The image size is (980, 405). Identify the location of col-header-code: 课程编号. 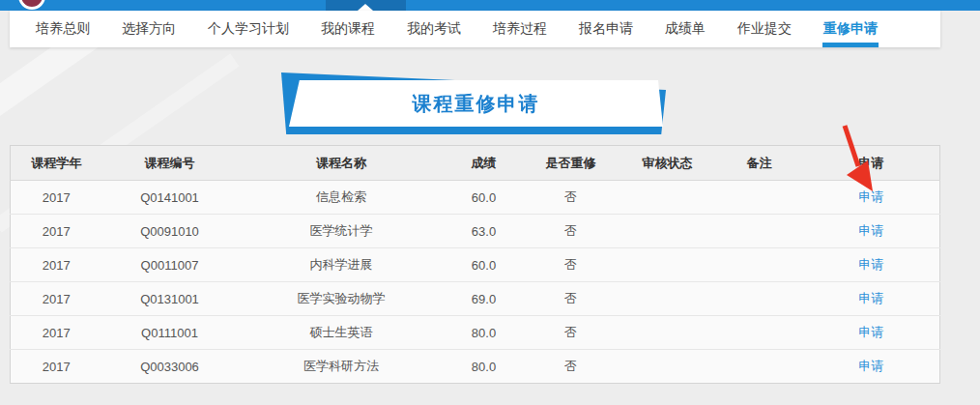
(170, 163).